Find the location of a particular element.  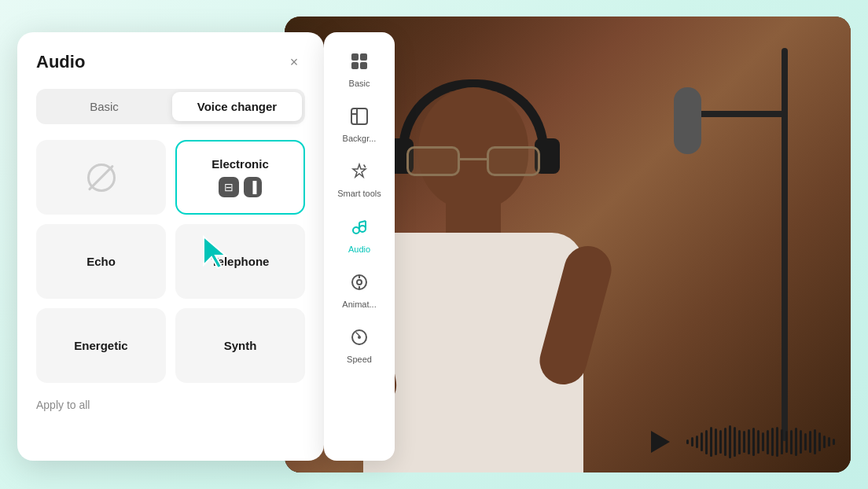

sidebar-audio-label: Audio is located at coordinates (359, 250).